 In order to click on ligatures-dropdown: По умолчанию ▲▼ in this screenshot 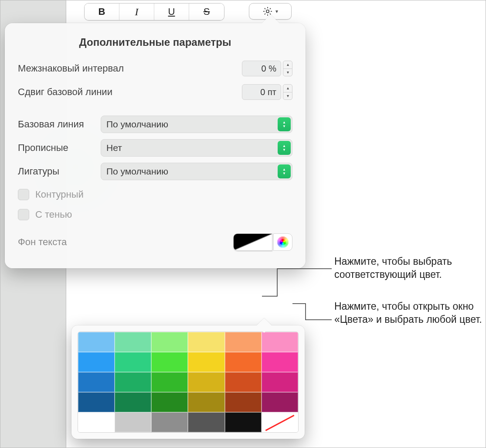, I will do `click(197, 171)`.